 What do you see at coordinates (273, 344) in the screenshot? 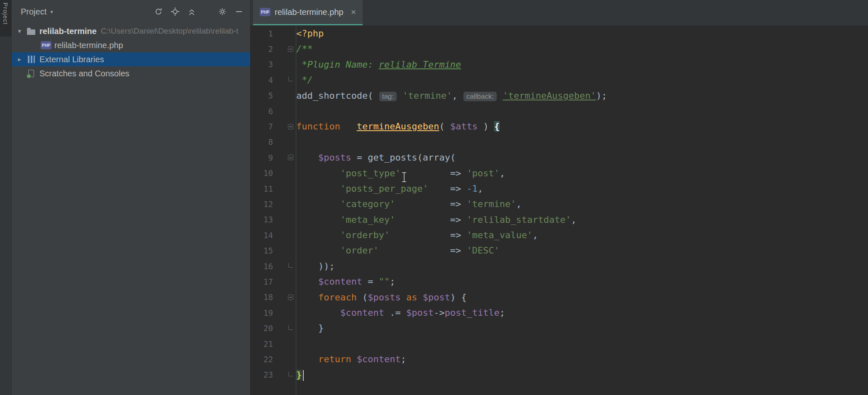
I see `gutter-line-21: 21` at bounding box center [273, 344].